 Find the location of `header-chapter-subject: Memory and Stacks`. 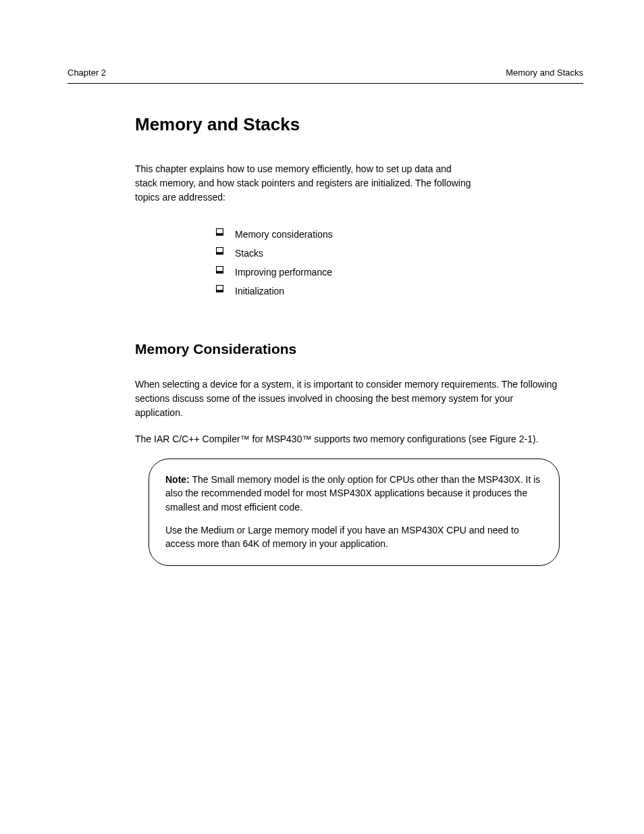

header-chapter-subject: Memory and Stacks is located at coordinates (544, 73).